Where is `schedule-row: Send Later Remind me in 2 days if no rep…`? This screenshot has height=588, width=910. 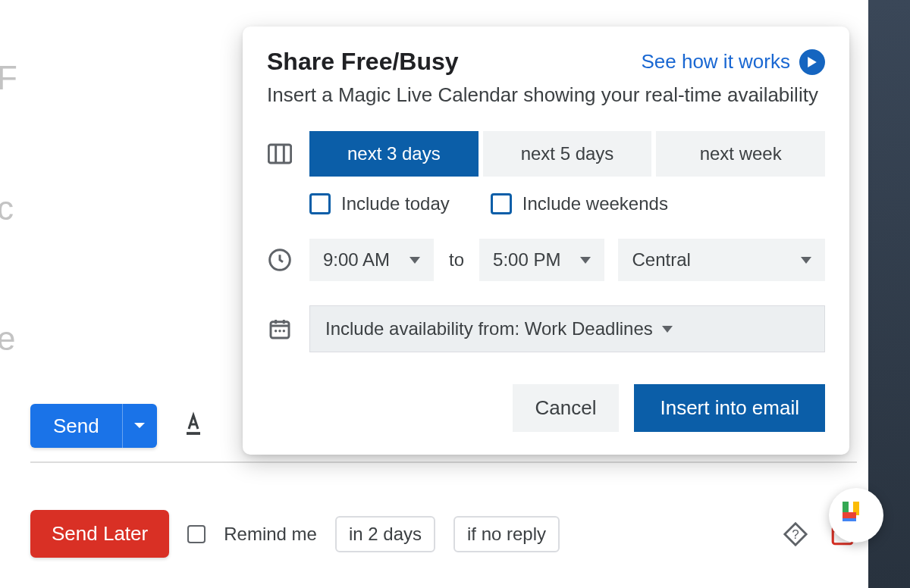 schedule-row: Send Later Remind me in 2 days if no rep… is located at coordinates (444, 533).